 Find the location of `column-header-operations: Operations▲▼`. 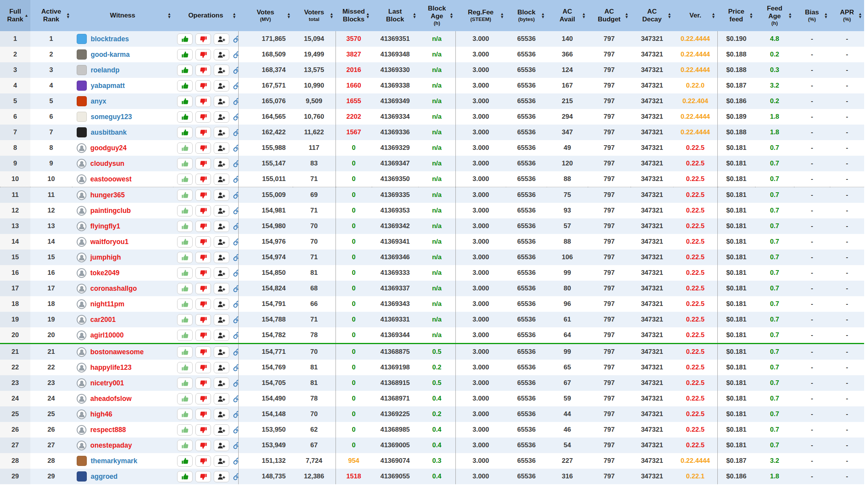

column-header-operations: Operations▲▼ is located at coordinates (206, 16).